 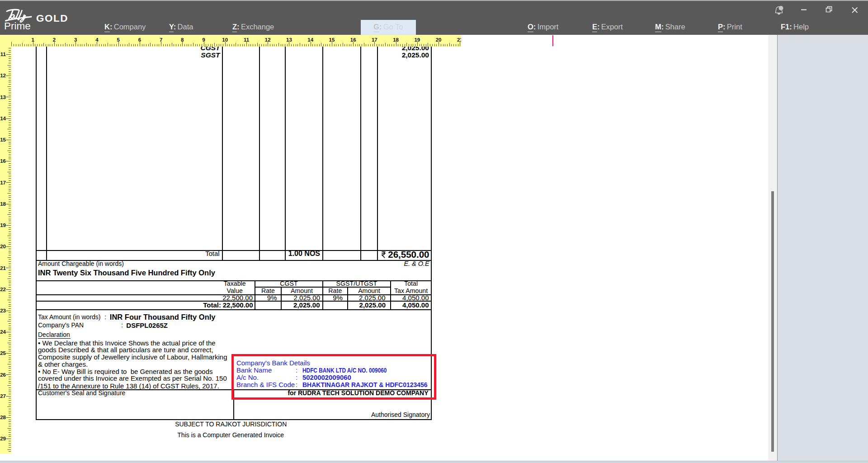 What do you see at coordinates (118, 40) in the screenshot?
I see `svg-text: 5` at bounding box center [118, 40].